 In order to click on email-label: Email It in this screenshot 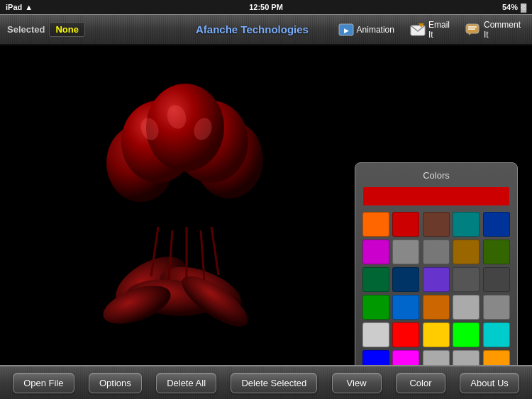, I will do `click(439, 30)`.